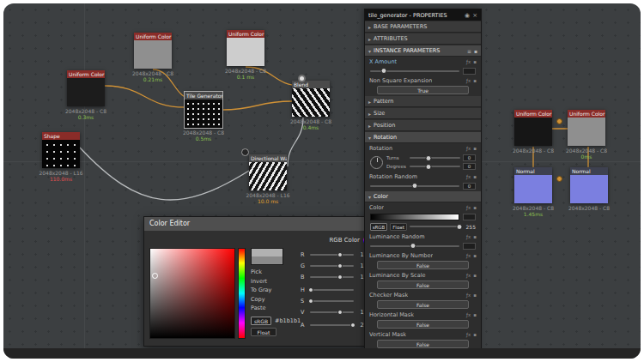  I want to click on close-icon: ×, so click(475, 15).